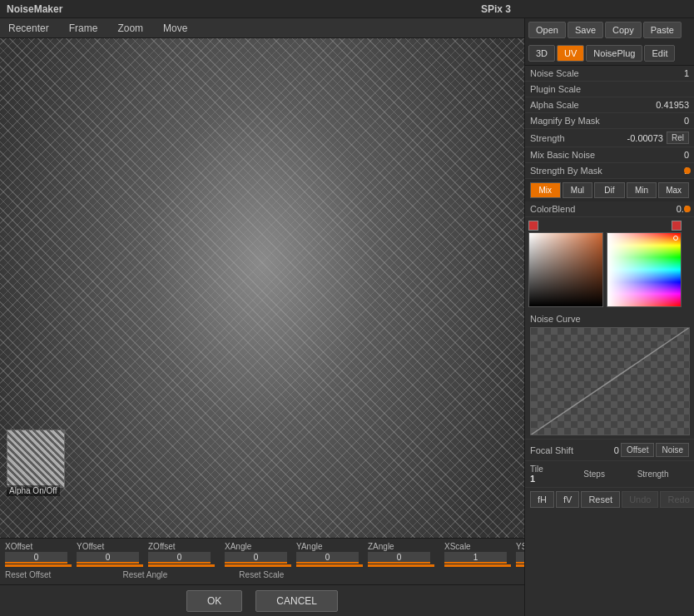 This screenshot has width=694, height=616. I want to click on strength-mask-label: Strength By Mask, so click(606, 171).